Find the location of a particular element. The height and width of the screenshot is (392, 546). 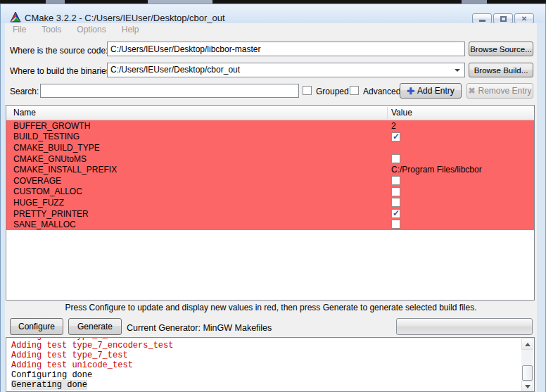

add-plus-icon: ✚ is located at coordinates (411, 91).